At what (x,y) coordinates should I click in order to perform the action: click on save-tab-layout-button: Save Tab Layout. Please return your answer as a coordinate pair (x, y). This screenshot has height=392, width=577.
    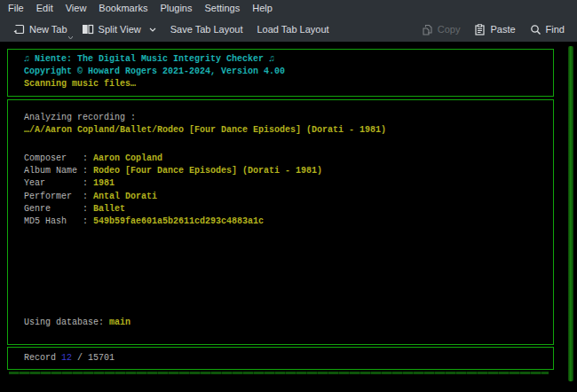
    Looking at the image, I should click on (207, 29).